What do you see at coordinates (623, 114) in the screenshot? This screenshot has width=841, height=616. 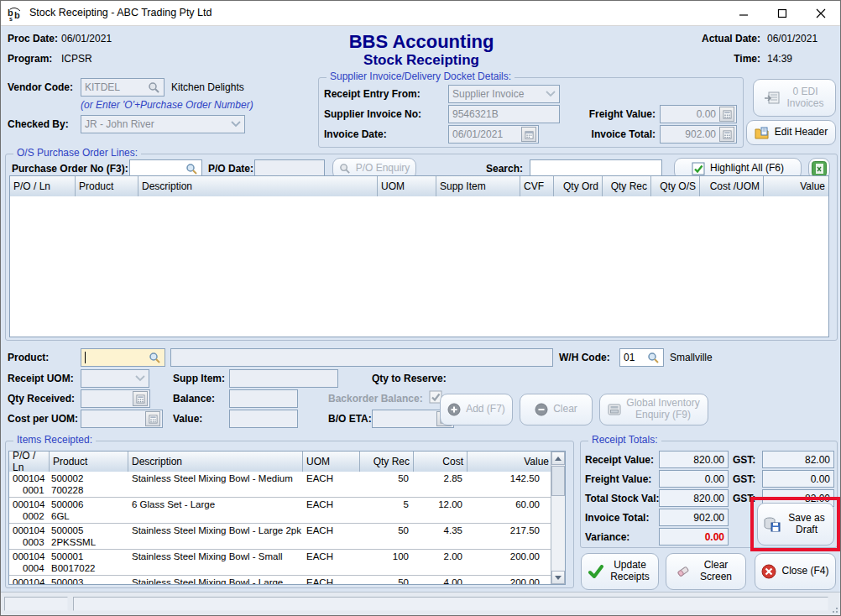 I see `freight-value-label: Freight Value:` at bounding box center [623, 114].